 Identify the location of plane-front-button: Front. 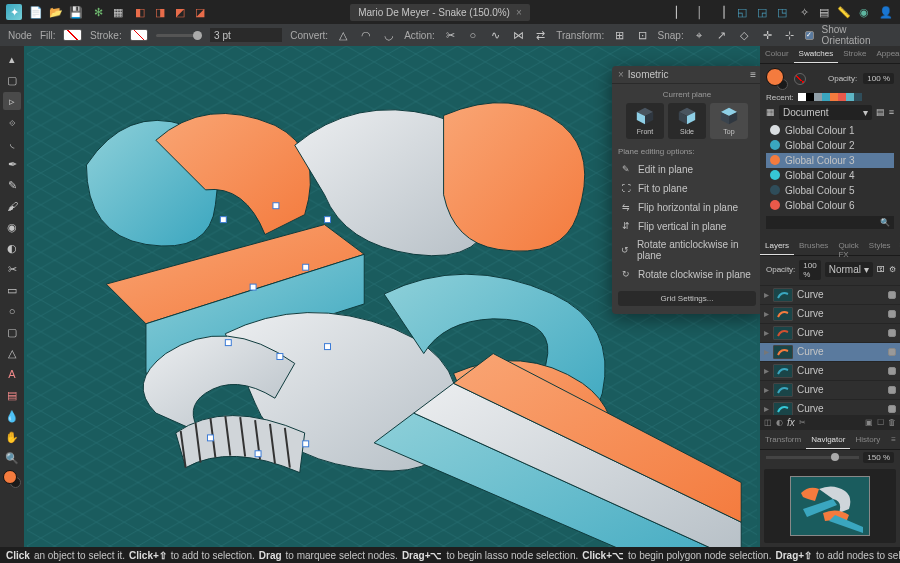
(645, 121).